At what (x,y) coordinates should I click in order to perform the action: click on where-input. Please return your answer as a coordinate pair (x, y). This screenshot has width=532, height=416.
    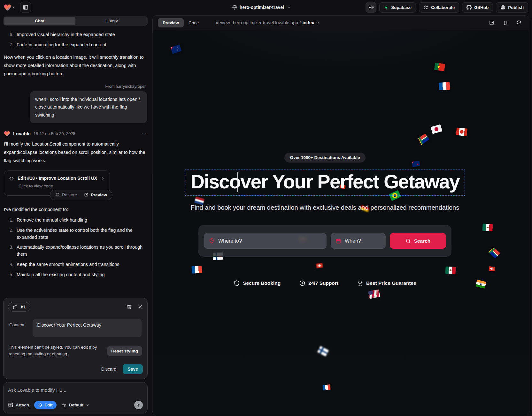
    Looking at the image, I should click on (270, 241).